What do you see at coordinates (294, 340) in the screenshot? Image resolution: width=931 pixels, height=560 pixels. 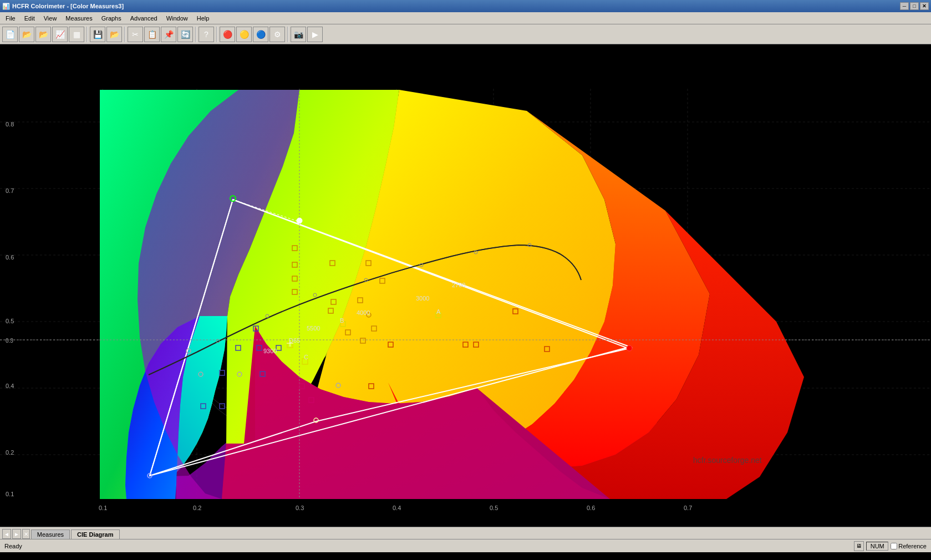 I see `svg-text: D65` at bounding box center [294, 340].